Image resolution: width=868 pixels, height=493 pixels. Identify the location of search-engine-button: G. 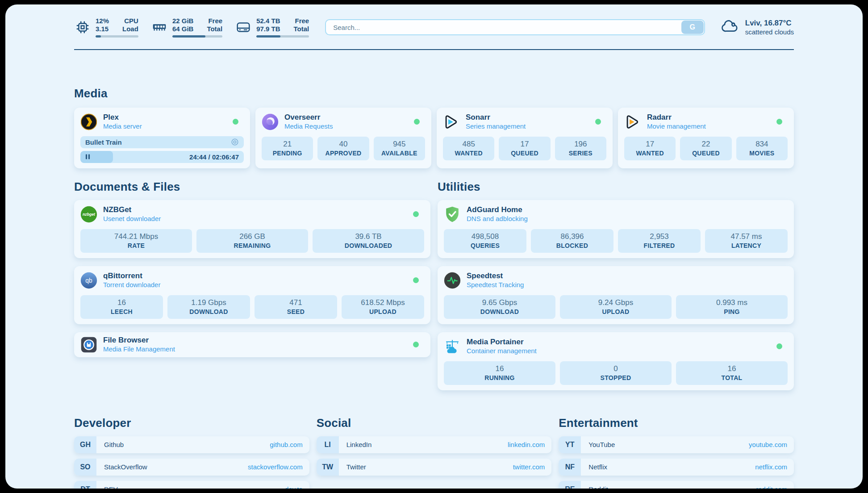
(693, 27).